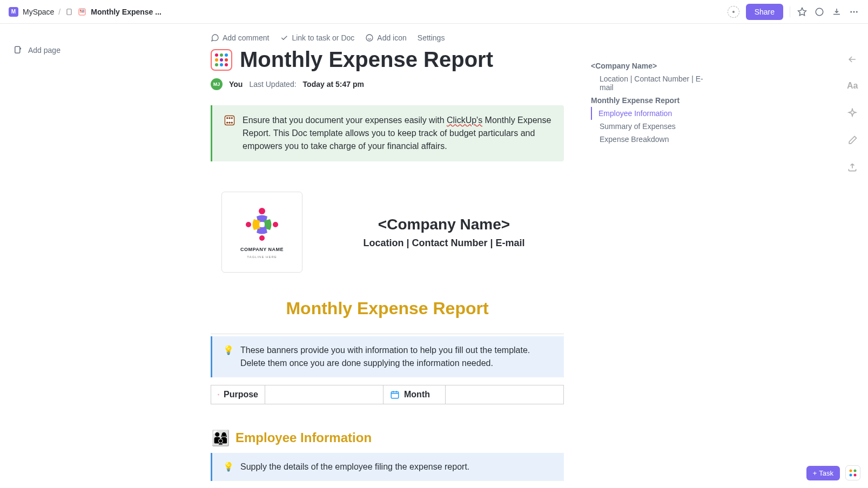  What do you see at coordinates (218, 395) in the screenshot?
I see `target-icon` at bounding box center [218, 395].